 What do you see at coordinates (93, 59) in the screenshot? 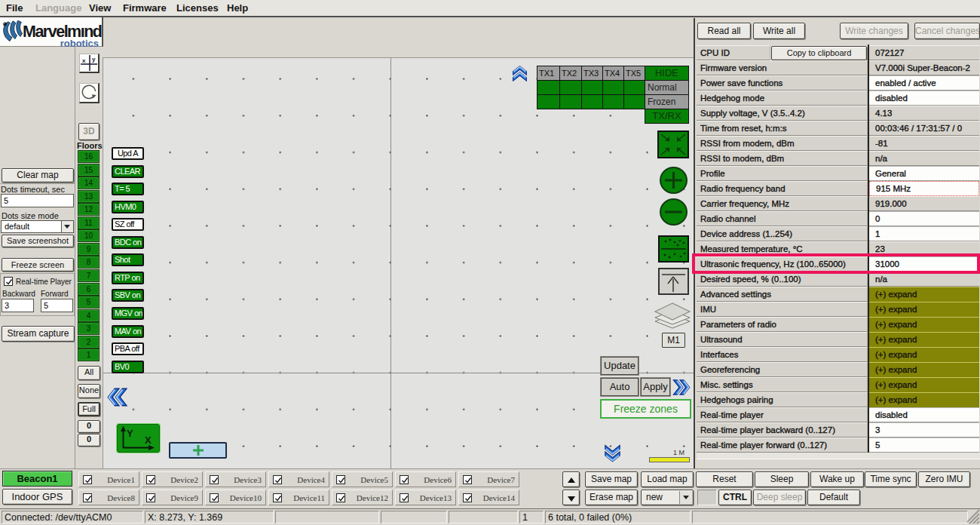
I see `svg-text: y` at bounding box center [93, 59].